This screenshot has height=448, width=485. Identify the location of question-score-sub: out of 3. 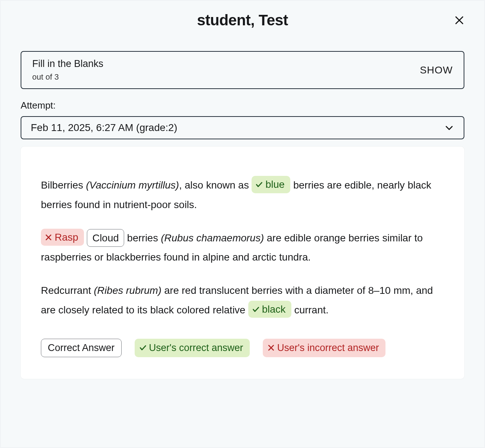
(68, 77).